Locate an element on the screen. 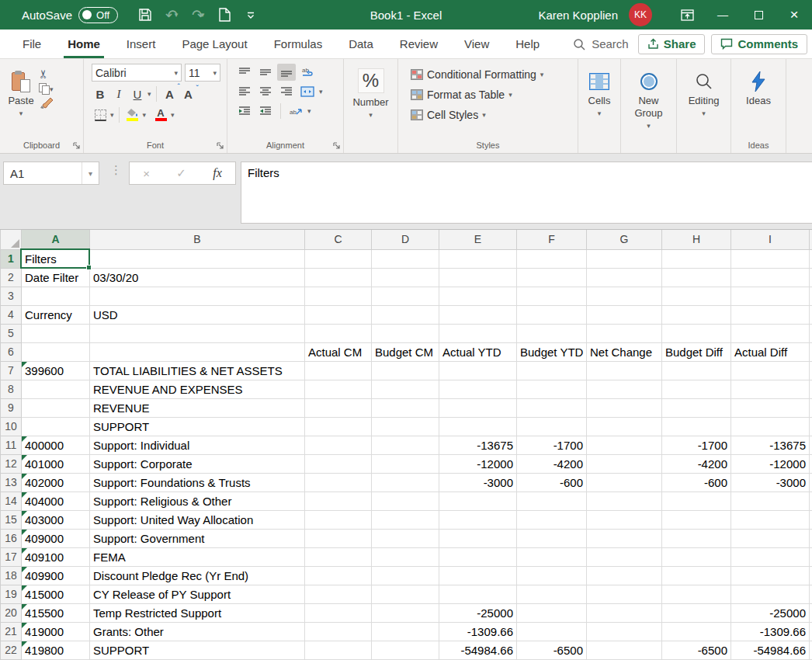 The width and height of the screenshot is (812, 660). cell-F19 is located at coordinates (552, 594).